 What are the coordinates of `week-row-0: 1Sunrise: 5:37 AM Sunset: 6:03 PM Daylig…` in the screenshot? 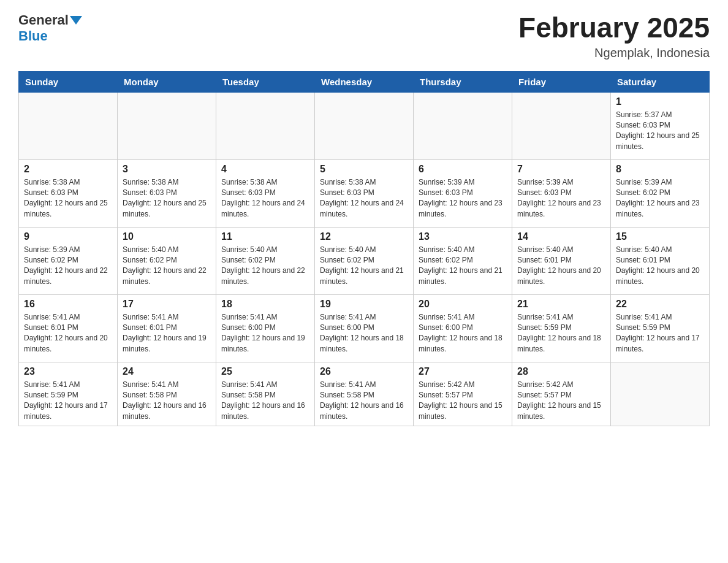 It's located at (364, 126).